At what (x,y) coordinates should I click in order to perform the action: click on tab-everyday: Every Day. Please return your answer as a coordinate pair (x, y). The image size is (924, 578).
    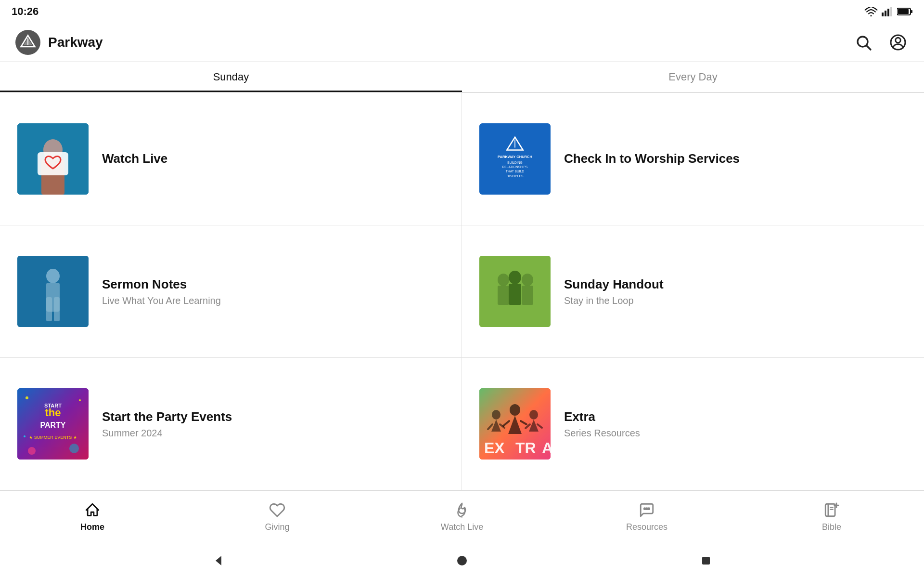
    Looking at the image, I should click on (693, 77).